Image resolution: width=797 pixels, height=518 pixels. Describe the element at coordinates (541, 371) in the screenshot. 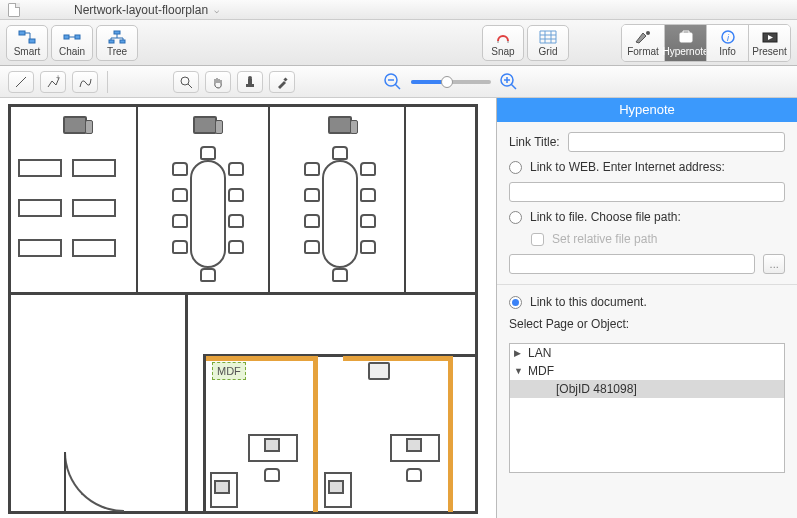

I see `tree-item-label: MDF` at that location.